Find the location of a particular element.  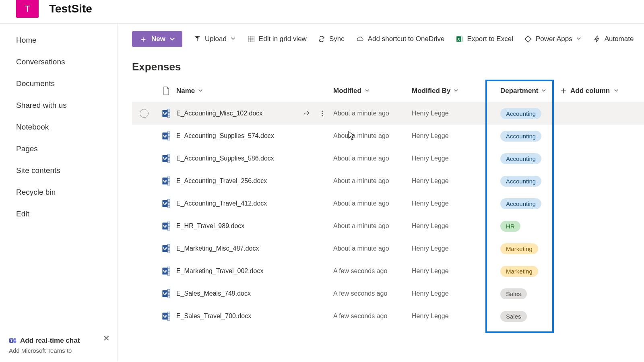

file-name: E_Accounting_Supplies_586.docx is located at coordinates (225, 158).